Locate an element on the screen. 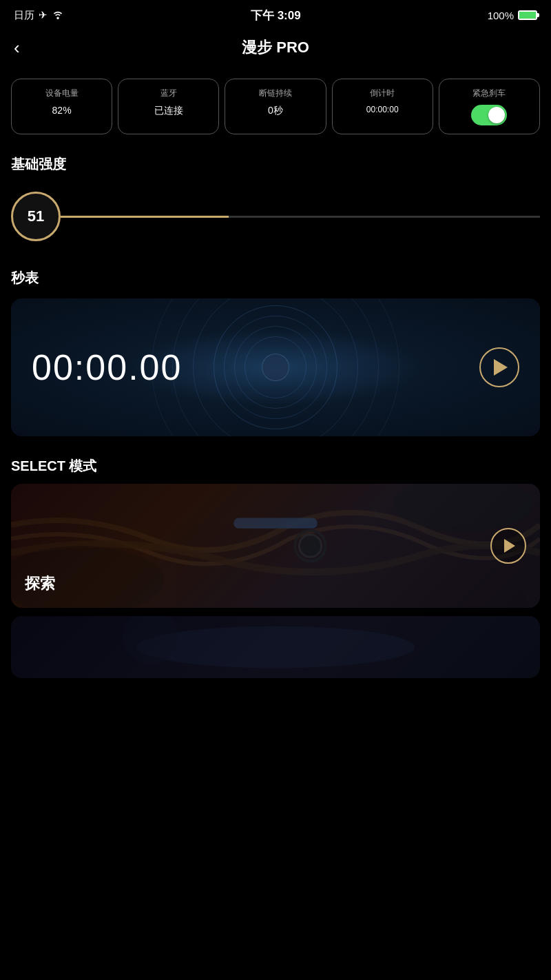 This screenshot has width=551, height=980. select-mode-title: SELECT 模式 is located at coordinates (276, 467).